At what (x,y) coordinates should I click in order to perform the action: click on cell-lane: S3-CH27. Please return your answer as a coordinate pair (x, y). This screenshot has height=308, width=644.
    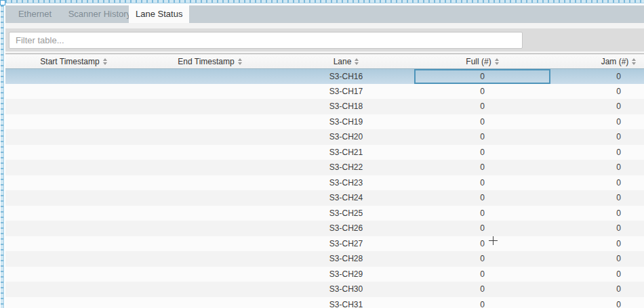
    Looking at the image, I should click on (346, 244).